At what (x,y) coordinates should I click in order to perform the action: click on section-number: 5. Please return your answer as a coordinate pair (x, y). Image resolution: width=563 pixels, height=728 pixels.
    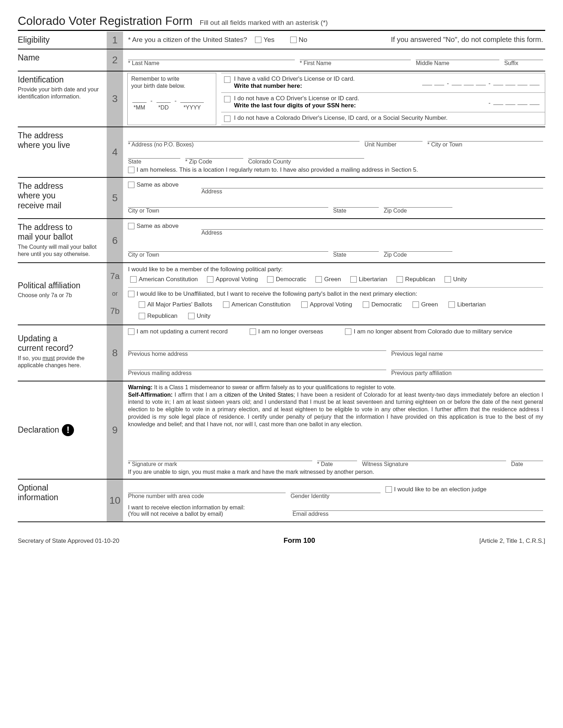
    Looking at the image, I should click on (115, 198).